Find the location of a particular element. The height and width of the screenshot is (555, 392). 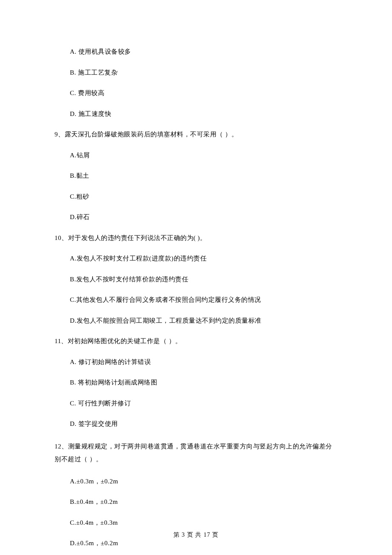

q11-option-c: C. 可行性判断并修订 is located at coordinates (196, 403).